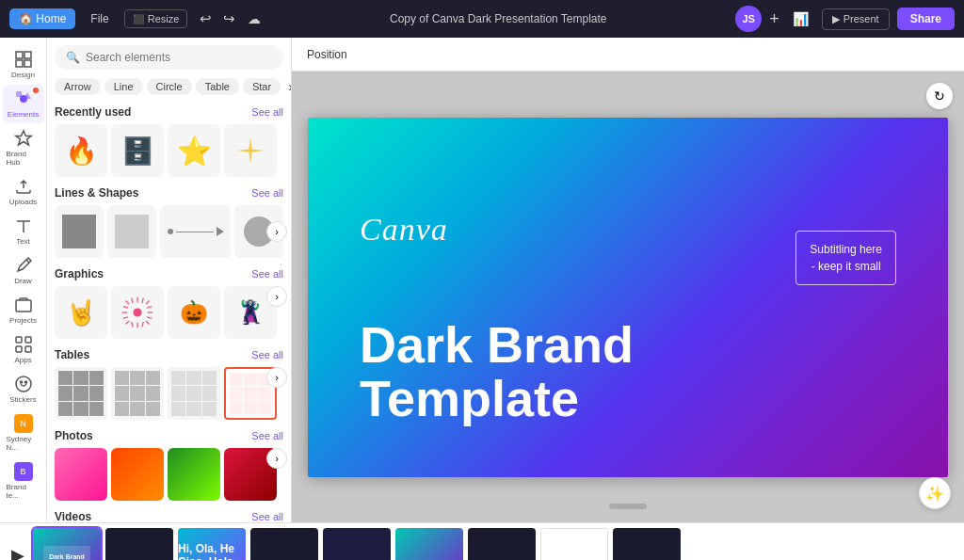  Describe the element at coordinates (24, 271) in the screenshot. I see `sidebar-item-draw: Draw` at that location.